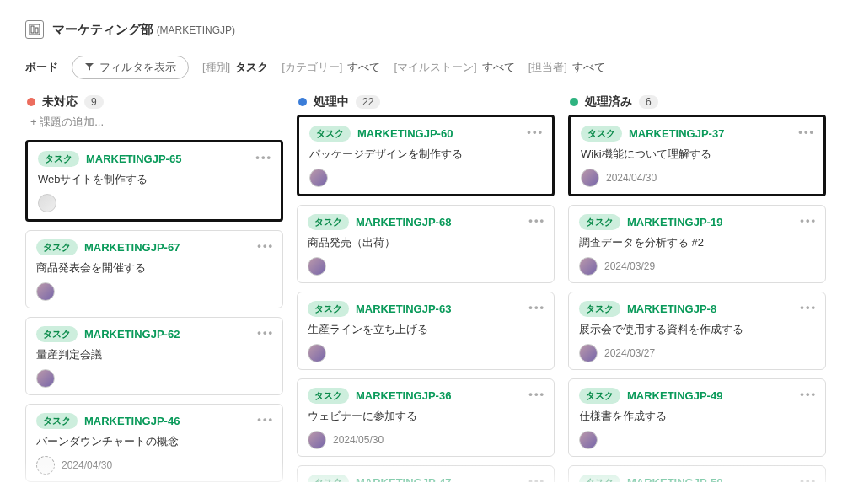  I want to click on issue-card: •••タスクMARKETINGJP-67商品発表会を開催する, so click(154, 270).